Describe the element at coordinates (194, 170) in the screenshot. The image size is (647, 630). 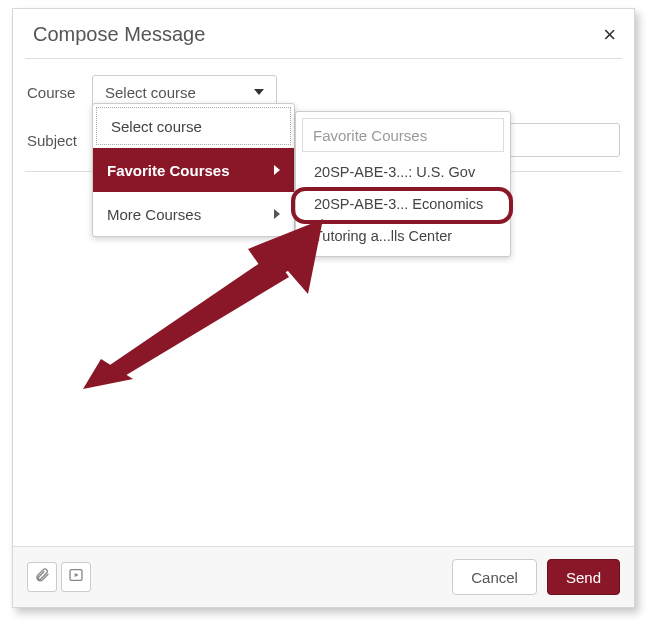
I see `course-dropdown: Select course Favorite Courses More Cour…` at that location.